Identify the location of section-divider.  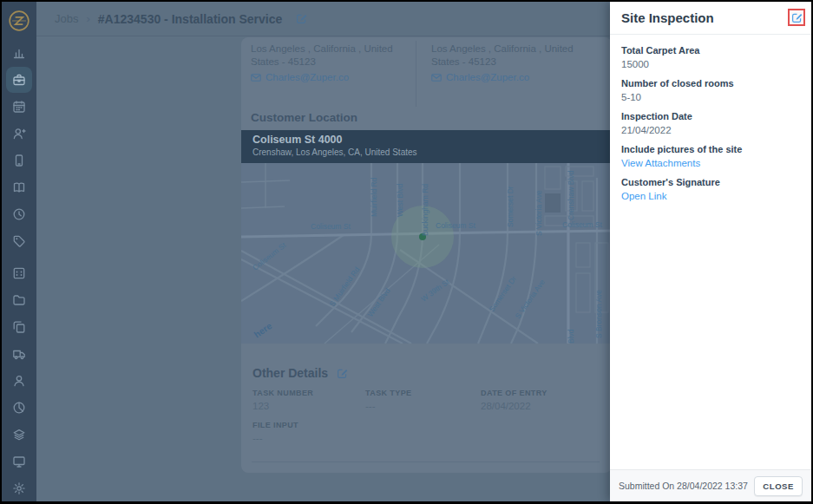
(425, 461).